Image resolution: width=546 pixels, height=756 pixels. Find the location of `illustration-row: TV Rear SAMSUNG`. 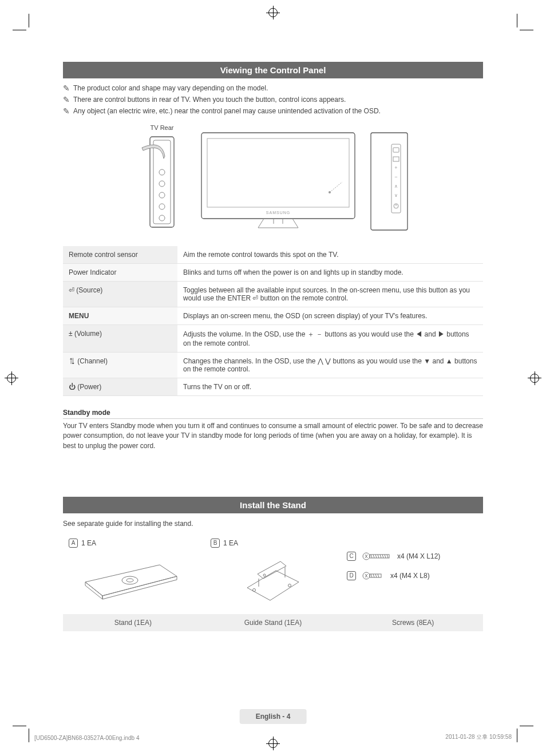

illustration-row: TV Rear SAMSUNG is located at coordinates (273, 179).